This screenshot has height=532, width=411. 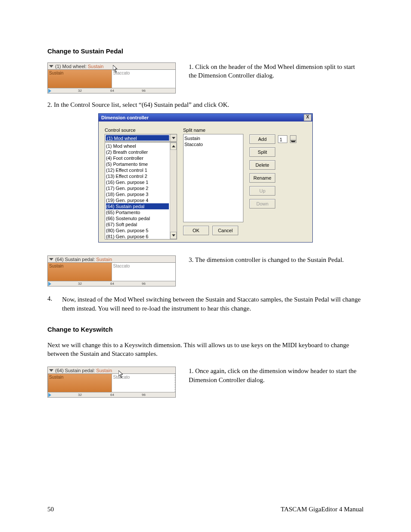 I want to click on dimension-header-label: (1) Mod wheel:, so click(x=71, y=66).